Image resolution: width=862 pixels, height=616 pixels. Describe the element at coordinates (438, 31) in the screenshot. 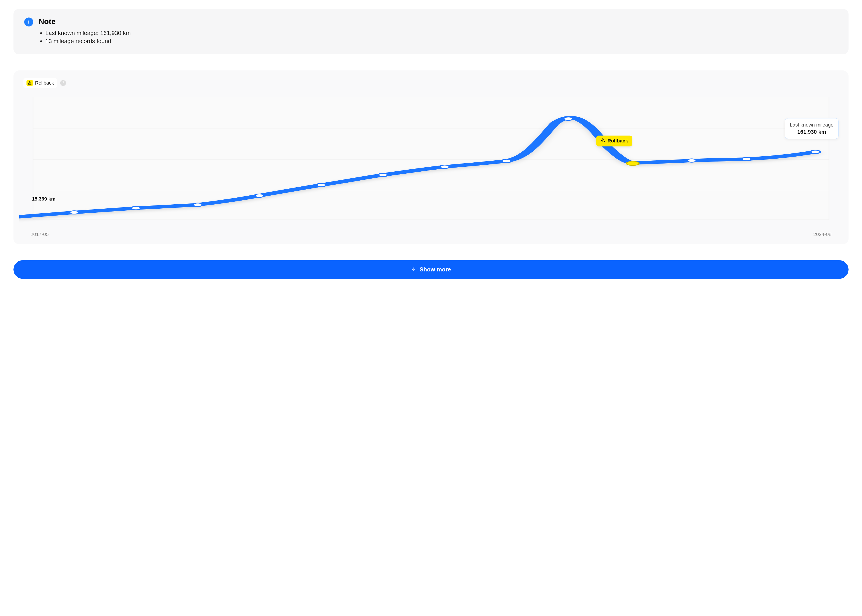

I see `note-body: Note Last known mileage: 161,930 km 13 m…` at that location.